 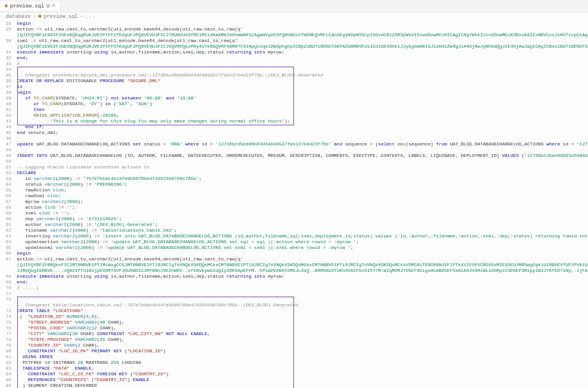 What do you see at coordinates (303, 265) in the screenshot?
I see `code-line: (QJIFQVBF1FRBQkxFICJMT0NBVElPTlMiAogCC5J…` at bounding box center [303, 265].